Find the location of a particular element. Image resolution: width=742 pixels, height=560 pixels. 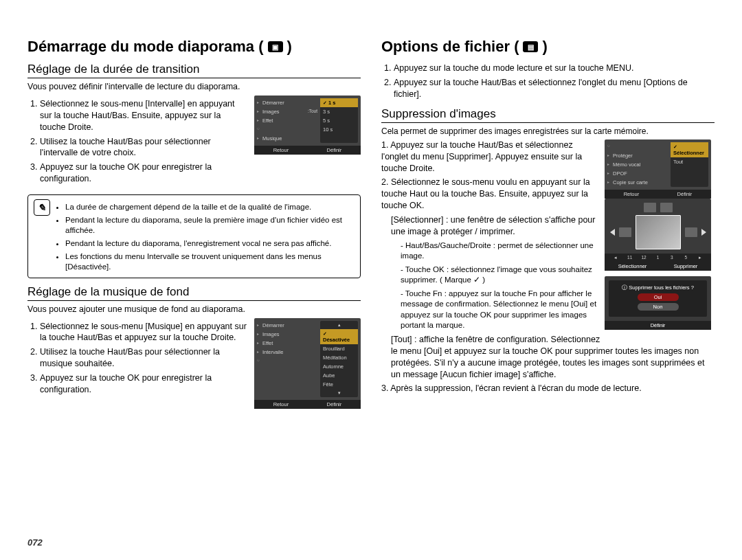

lcd1-opt-0: 1 s is located at coordinates (339, 103).